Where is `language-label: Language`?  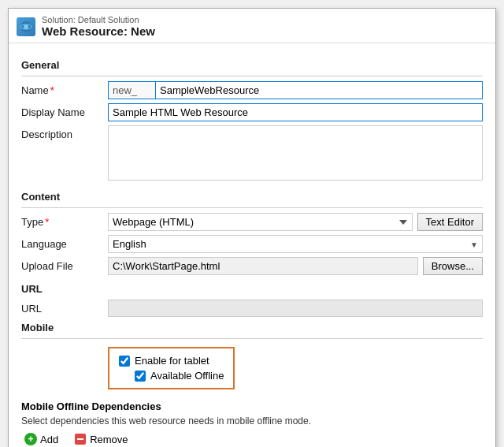 language-label: Language is located at coordinates (65, 243).